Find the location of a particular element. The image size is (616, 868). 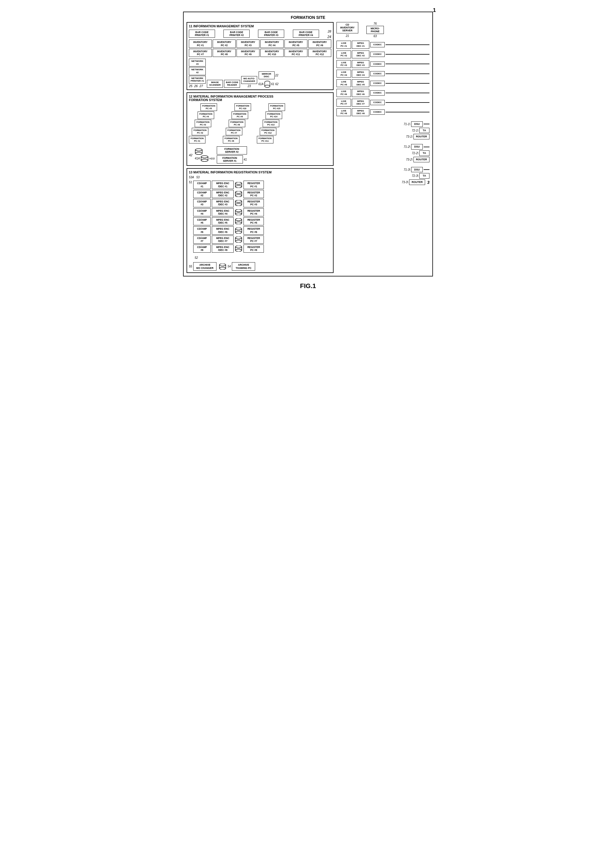

live-pc-5: LIVEPC #5 is located at coordinates (344, 83).